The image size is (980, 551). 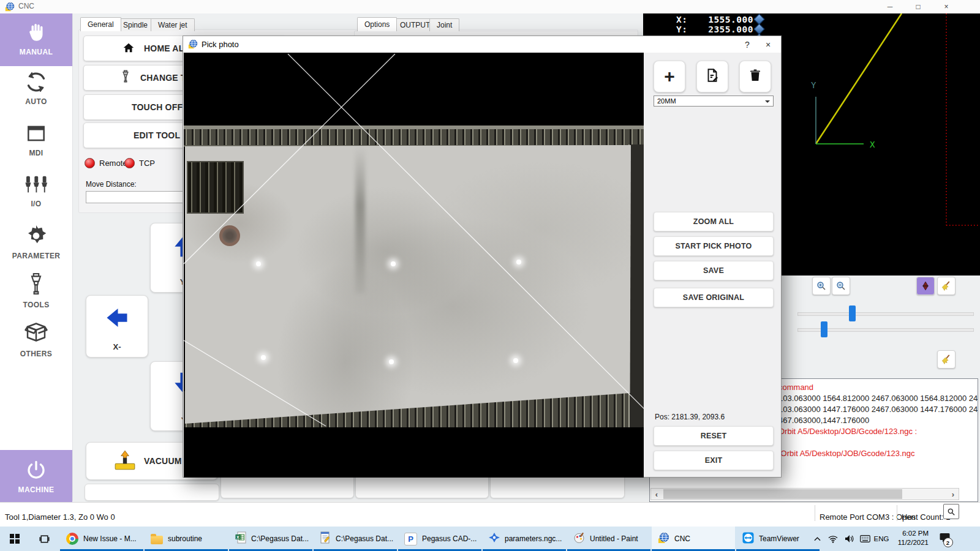 I want to click on add-size-button: +, so click(x=669, y=77).